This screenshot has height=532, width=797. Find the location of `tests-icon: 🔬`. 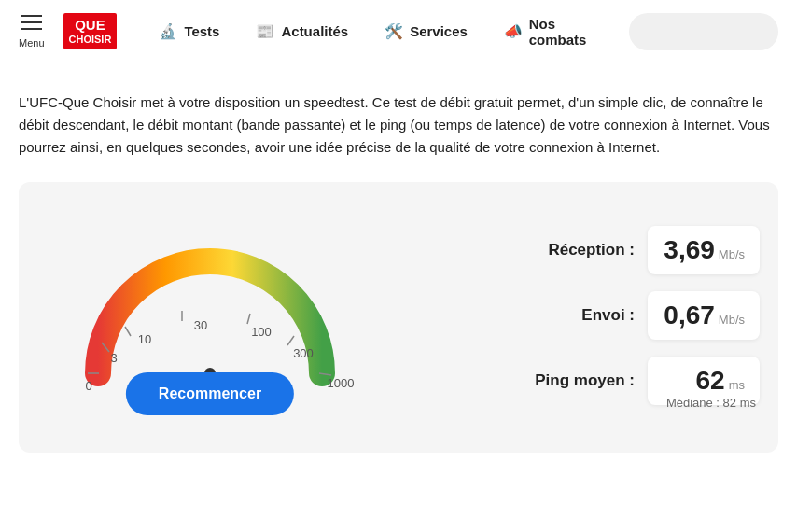

tests-icon: 🔬 is located at coordinates (168, 32).